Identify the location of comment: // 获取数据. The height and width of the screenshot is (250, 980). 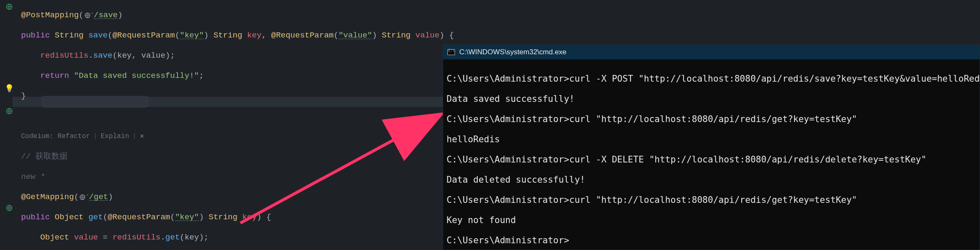
(44, 157).